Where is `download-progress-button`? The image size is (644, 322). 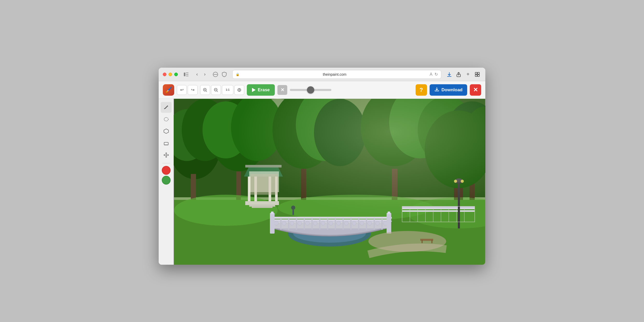 download-progress-button is located at coordinates (449, 74).